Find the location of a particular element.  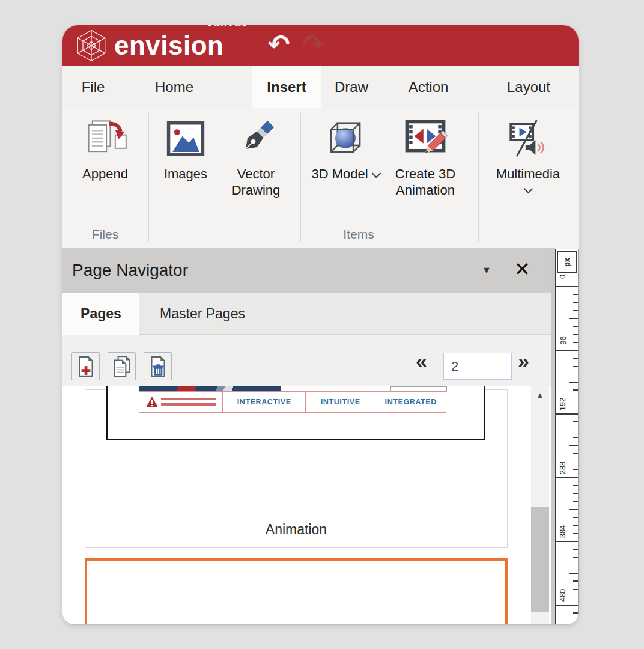

multimedia-icon is located at coordinates (528, 139).